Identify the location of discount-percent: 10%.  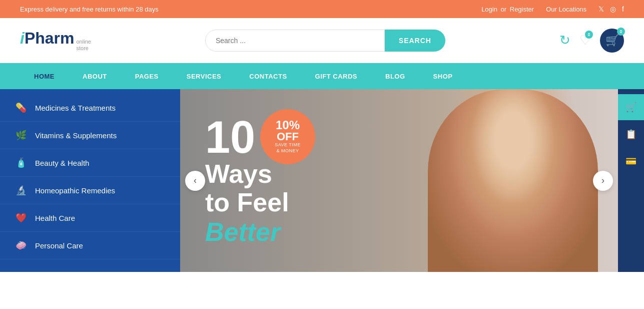
(288, 125).